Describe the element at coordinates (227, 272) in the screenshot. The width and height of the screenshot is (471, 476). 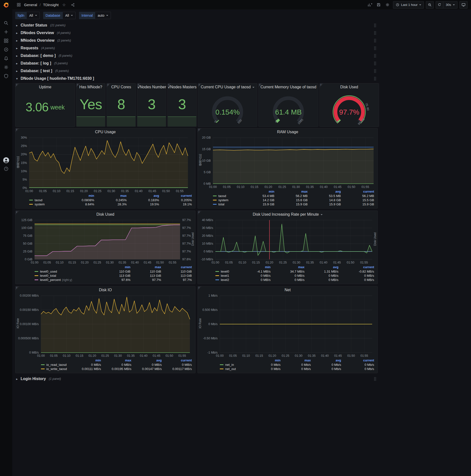
I see `legend-series-level0: level0` at that location.